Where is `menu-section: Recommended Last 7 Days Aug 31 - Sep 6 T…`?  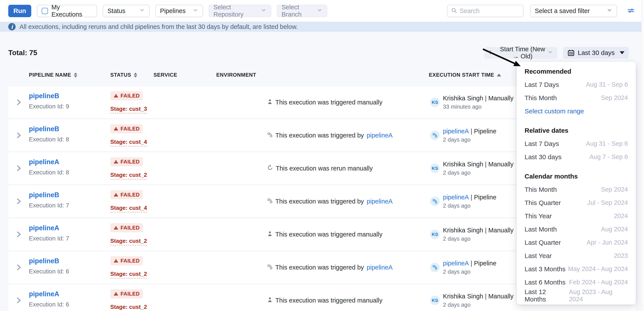
menu-section: Recommended Last 7 Days Aug 31 - Sep 6 T… is located at coordinates (576, 91).